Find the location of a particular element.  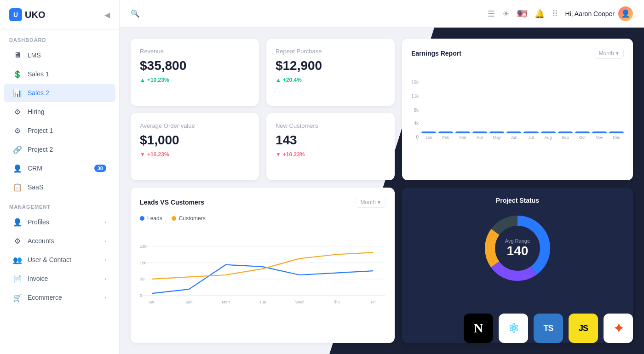

sales2-icon: 📊 is located at coordinates (17, 93).